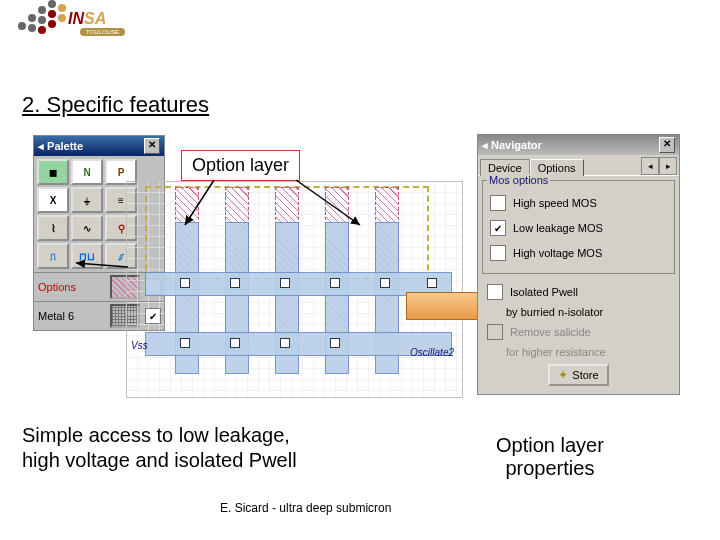 This screenshot has height=540, width=720. I want to click on summary-right: Option layer properties, so click(550, 457).